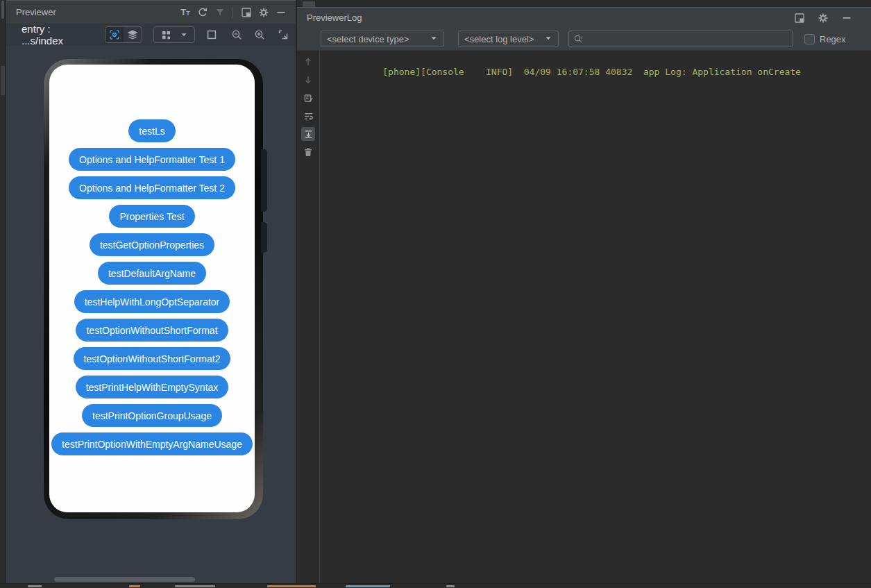 This screenshot has width=871, height=588. Describe the element at coordinates (825, 39) in the screenshot. I see `regex-toggle: Regex` at that location.